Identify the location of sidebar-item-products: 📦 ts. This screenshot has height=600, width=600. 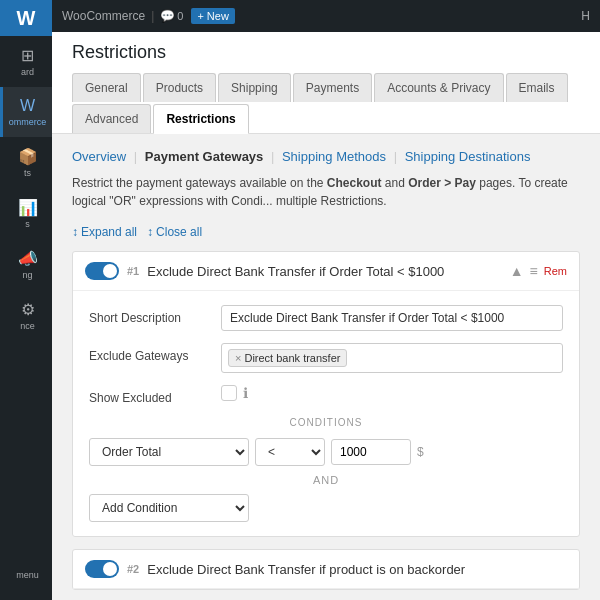
(26, 162).